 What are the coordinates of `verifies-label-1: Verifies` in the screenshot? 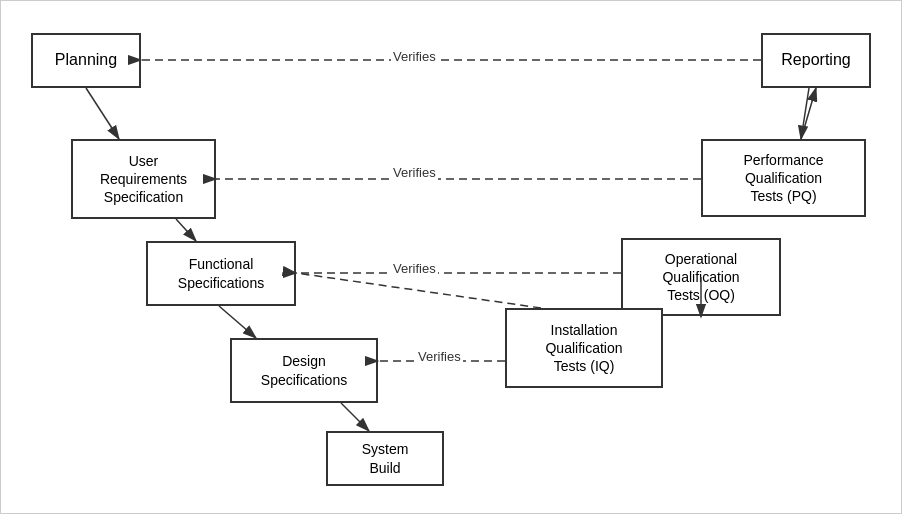 It's located at (414, 56).